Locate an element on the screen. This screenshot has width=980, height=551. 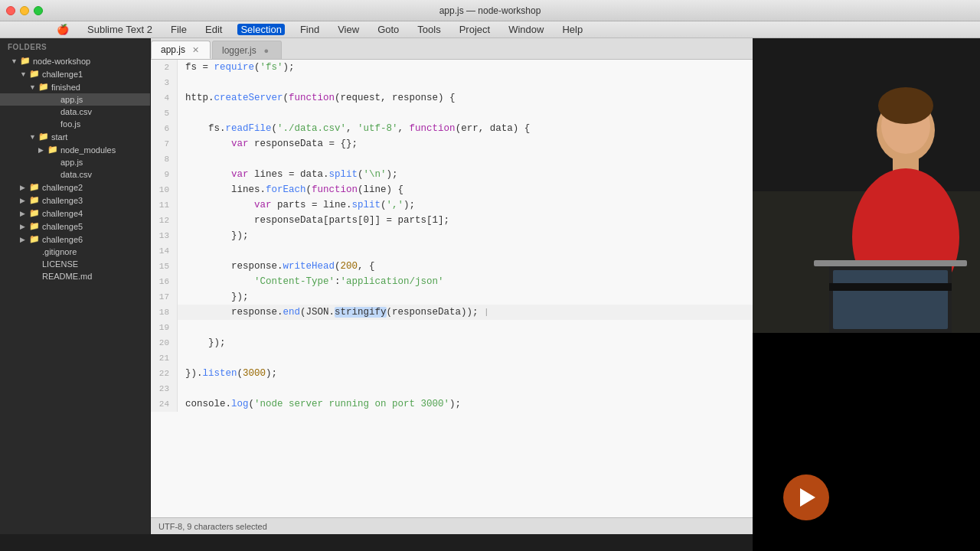
window-title: app.js — node-workshop is located at coordinates (490, 11).